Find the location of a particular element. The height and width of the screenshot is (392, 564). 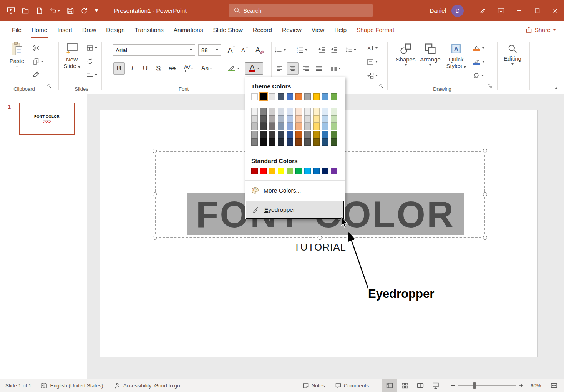

tab-animations: Animations is located at coordinates (188, 30).